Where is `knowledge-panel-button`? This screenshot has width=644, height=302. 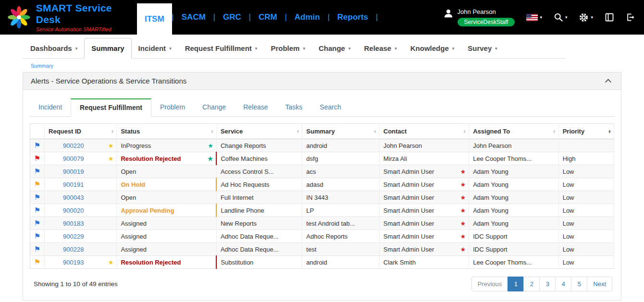 knowledge-panel-button is located at coordinates (609, 17).